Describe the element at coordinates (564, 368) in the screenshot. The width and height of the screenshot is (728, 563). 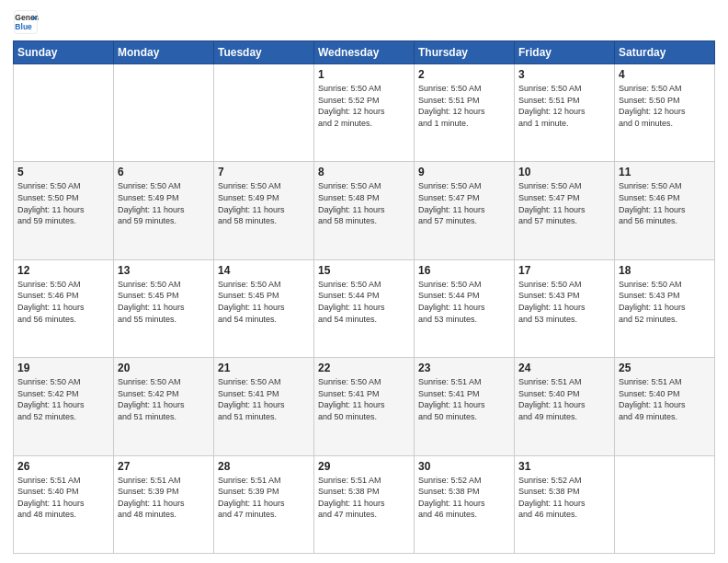
I see `day-number: 24` at that location.